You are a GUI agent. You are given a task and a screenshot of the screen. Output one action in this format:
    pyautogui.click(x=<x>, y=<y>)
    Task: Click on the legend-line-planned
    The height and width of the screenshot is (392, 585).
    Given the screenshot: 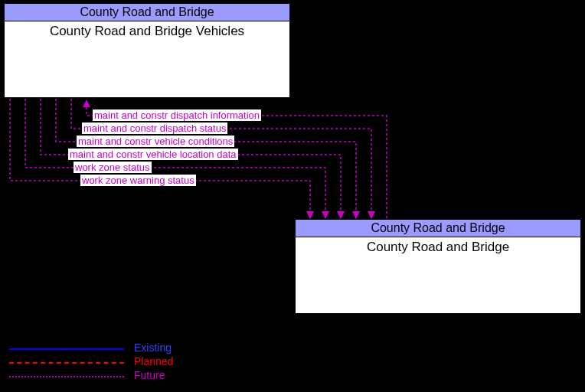 What is the action you would take?
    pyautogui.click(x=67, y=363)
    